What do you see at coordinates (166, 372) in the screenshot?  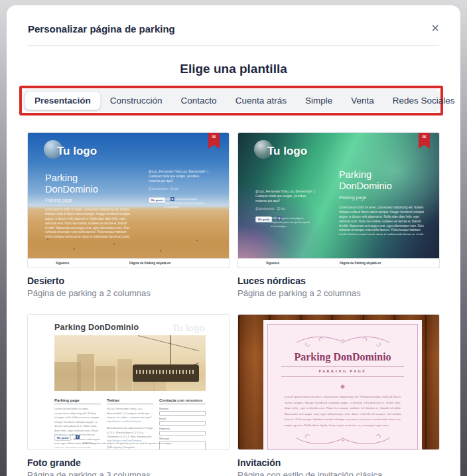 I see `ferry-windows` at bounding box center [166, 372].